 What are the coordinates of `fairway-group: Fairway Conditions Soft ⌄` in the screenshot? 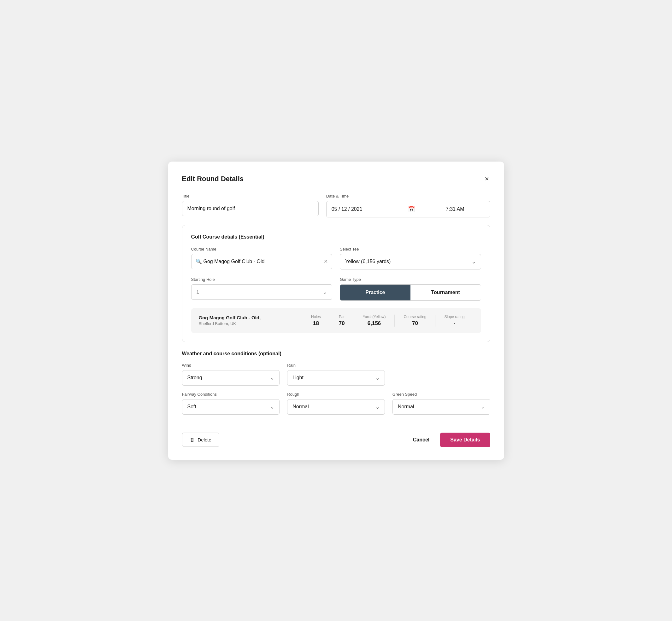 It's located at (231, 403).